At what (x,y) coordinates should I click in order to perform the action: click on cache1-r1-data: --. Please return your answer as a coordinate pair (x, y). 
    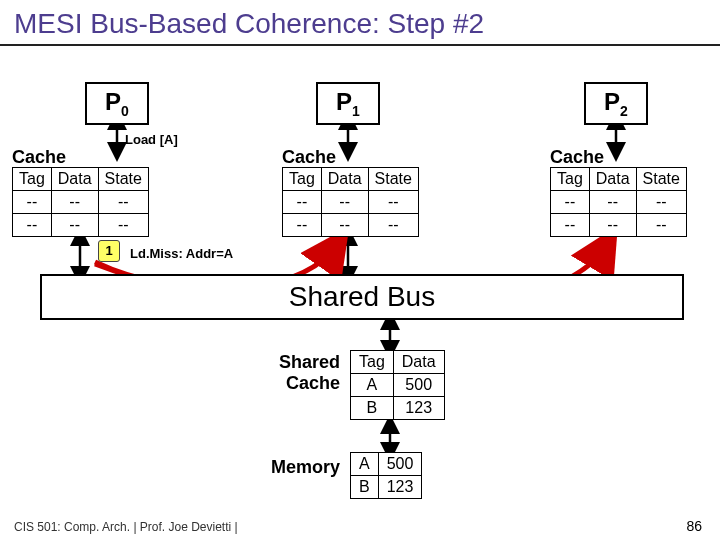
    Looking at the image, I should click on (344, 226).